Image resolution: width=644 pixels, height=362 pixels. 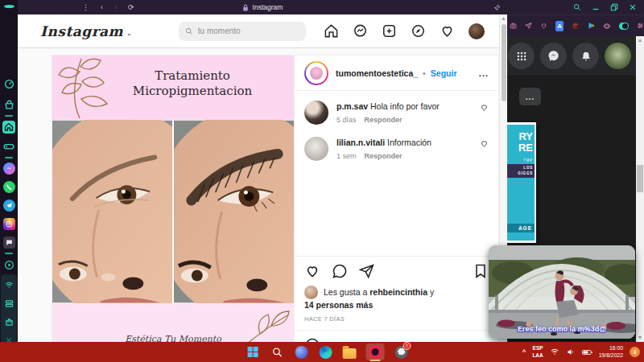 I want to click on gx-gamepad-icon, so click(x=9, y=146).